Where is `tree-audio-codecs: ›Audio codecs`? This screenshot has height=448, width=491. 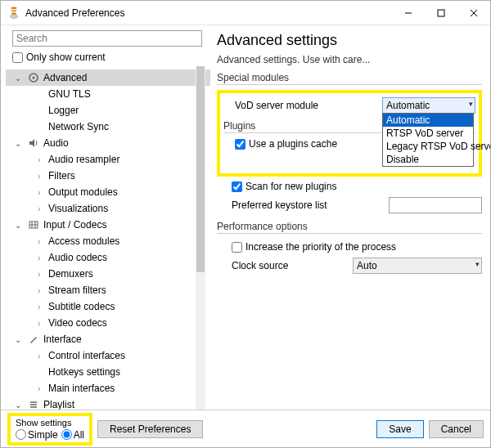
tree-audio-codecs: ›Audio codecs is located at coordinates (108, 258).